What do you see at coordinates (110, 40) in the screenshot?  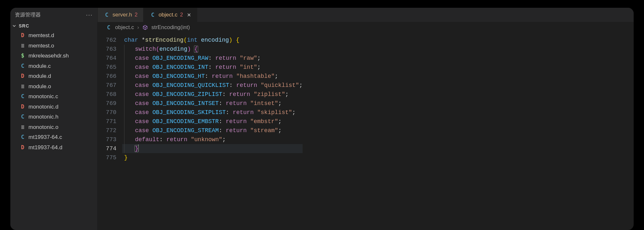 I see `line-number: 762` at bounding box center [110, 40].